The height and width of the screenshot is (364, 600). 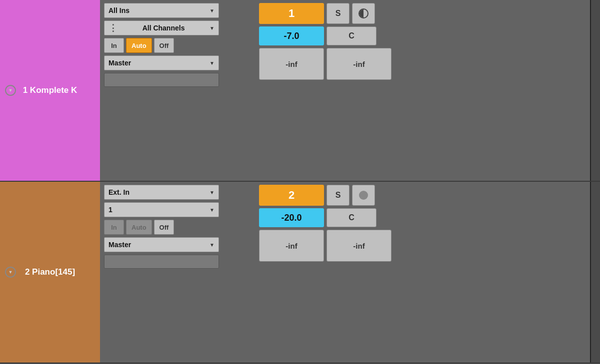 I want to click on rec-half-icon, so click(x=364, y=13).